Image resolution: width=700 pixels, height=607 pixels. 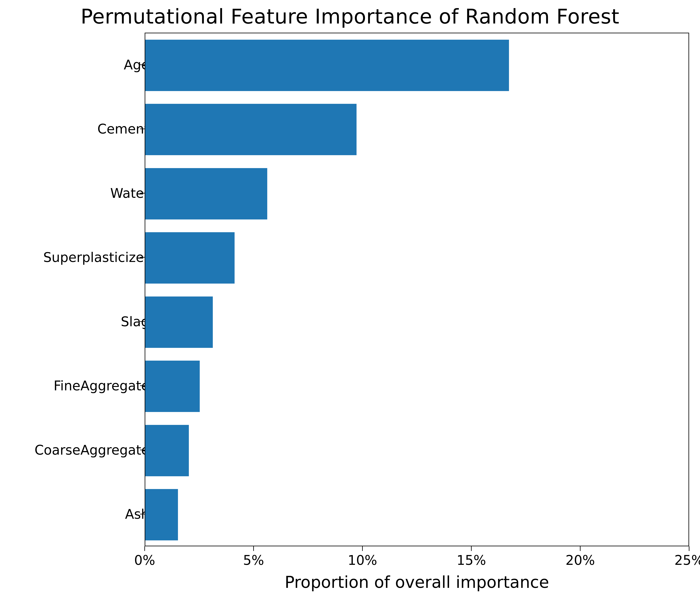 What do you see at coordinates (471, 560) in the screenshot?
I see `xtick-label: 15%` at bounding box center [471, 560].